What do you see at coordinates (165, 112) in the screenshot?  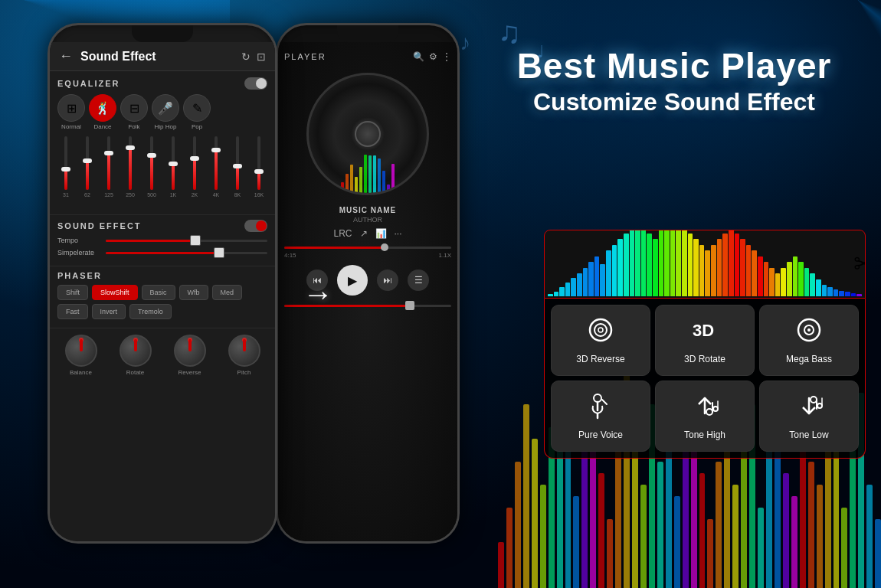 I see `preset-hip hop: 🎤Hip Hop` at bounding box center [165, 112].